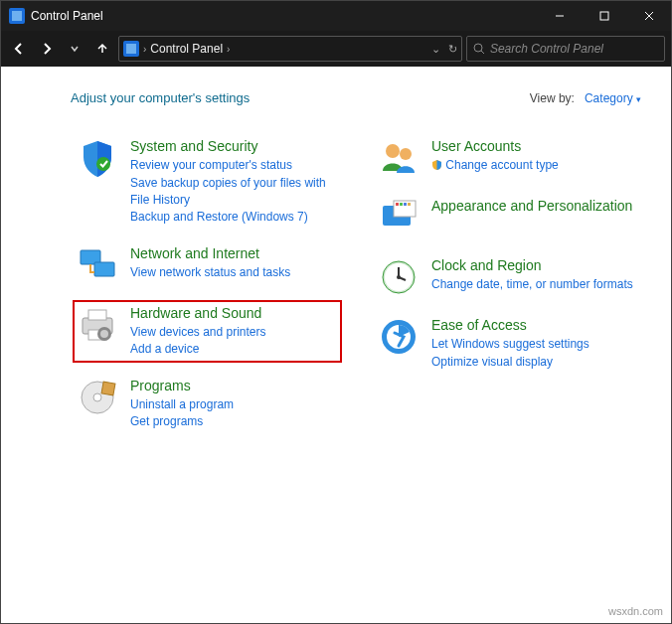  What do you see at coordinates (638, 99) in the screenshot?
I see `chevron-down-icon: ▾` at bounding box center [638, 99].